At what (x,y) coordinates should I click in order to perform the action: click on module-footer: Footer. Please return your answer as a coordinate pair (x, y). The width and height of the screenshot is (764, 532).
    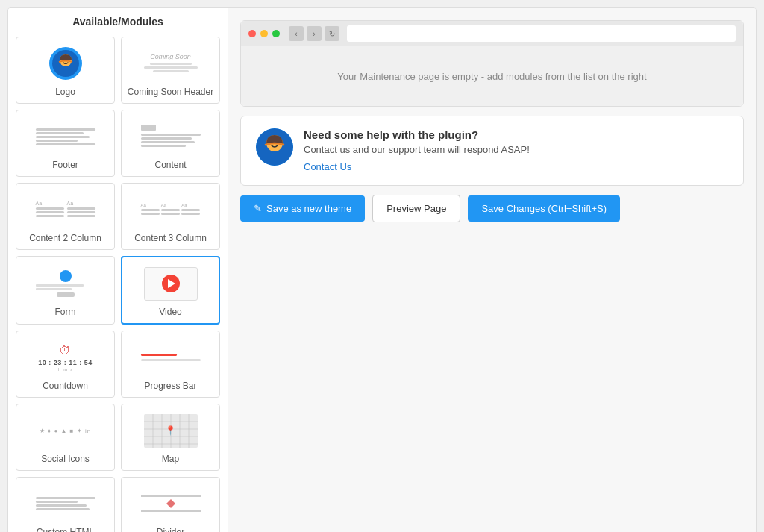
    Looking at the image, I should click on (66, 143).